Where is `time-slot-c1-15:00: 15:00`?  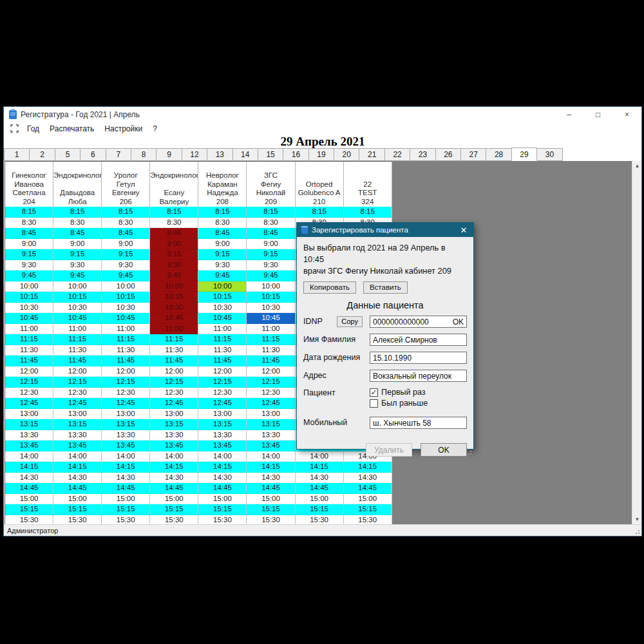 time-slot-c1-15:00: 15:00 is located at coordinates (30, 500).